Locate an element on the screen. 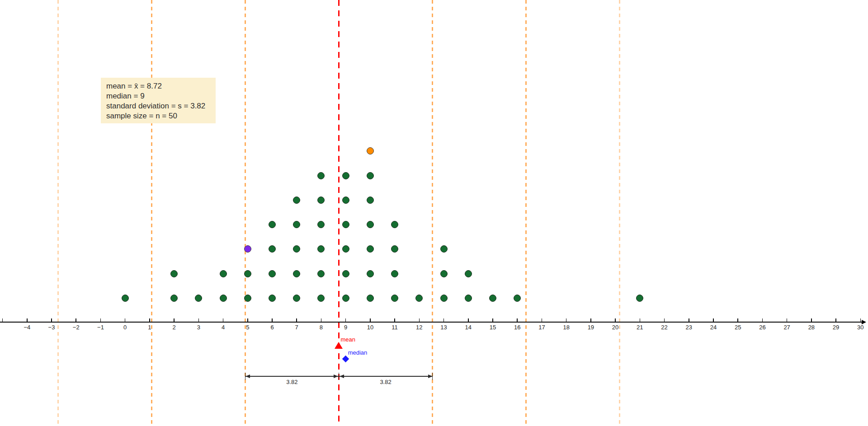 This screenshot has width=868, height=426. sd-line-minus1 is located at coordinates (245, 213).